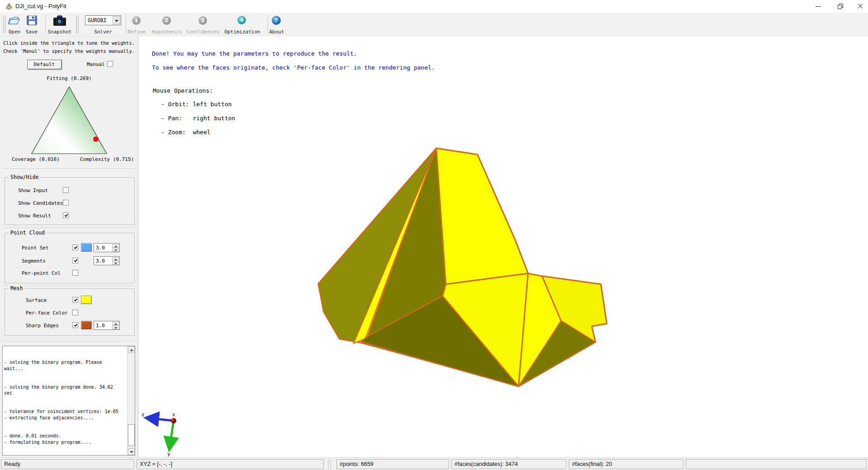 Image resolution: width=868 pixels, height=470 pixels. What do you see at coordinates (66, 202) in the screenshot?
I see `show-candidates-checkbox` at bounding box center [66, 202].